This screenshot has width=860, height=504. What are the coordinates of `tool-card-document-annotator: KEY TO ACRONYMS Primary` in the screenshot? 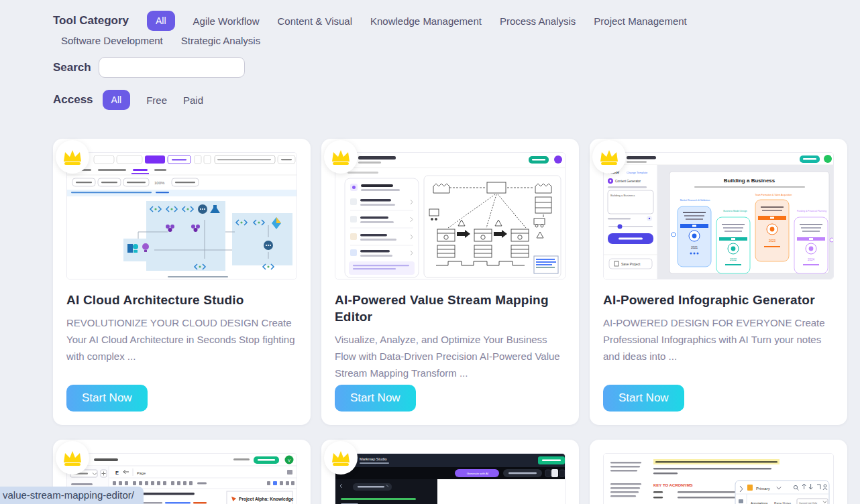 It's located at (718, 472).